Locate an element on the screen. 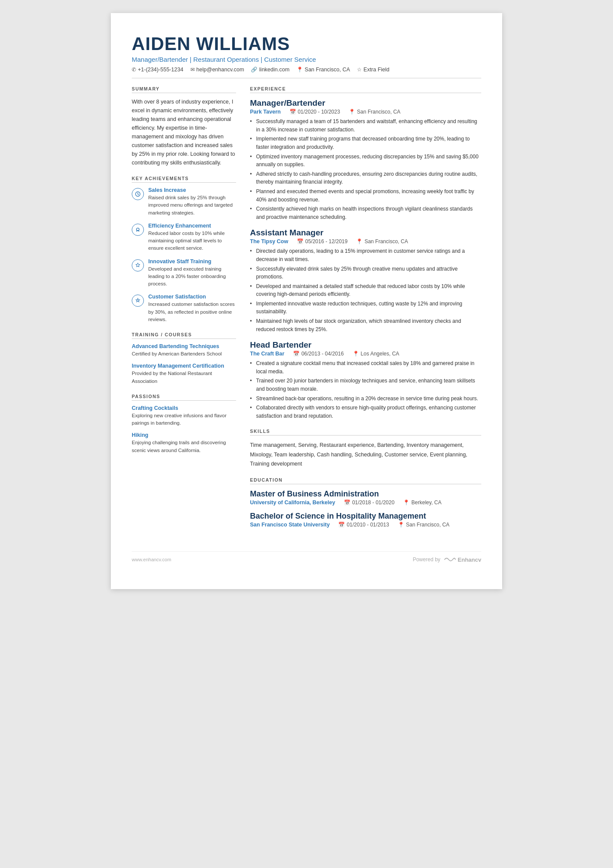  achievement-icon-training is located at coordinates (138, 265).